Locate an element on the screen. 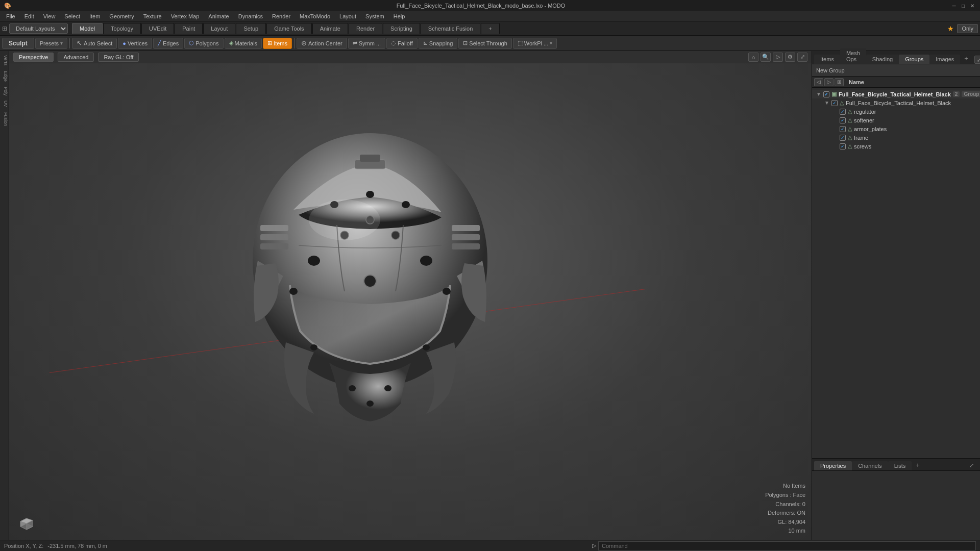  vp-ctrl-home: ⌂ is located at coordinates (753, 57).